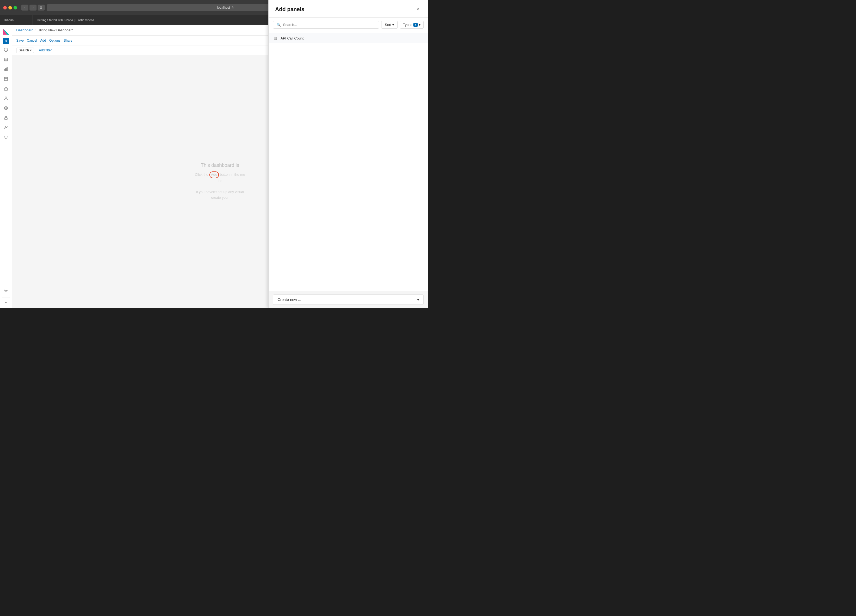 The image size is (856, 616). Describe the element at coordinates (20, 41) in the screenshot. I see `save-button: Save` at that location.